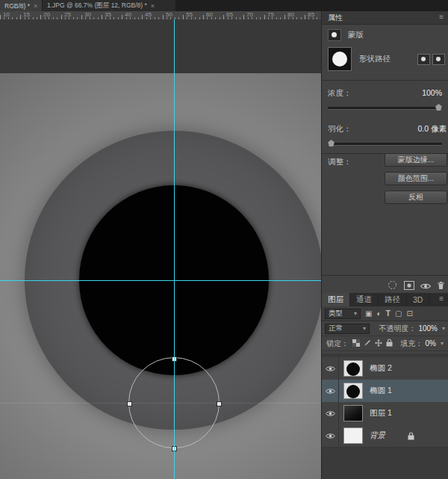 The width and height of the screenshot is (448, 479). Describe the element at coordinates (381, 368) in the screenshot. I see `layer-name: 椭圆 2` at that location.